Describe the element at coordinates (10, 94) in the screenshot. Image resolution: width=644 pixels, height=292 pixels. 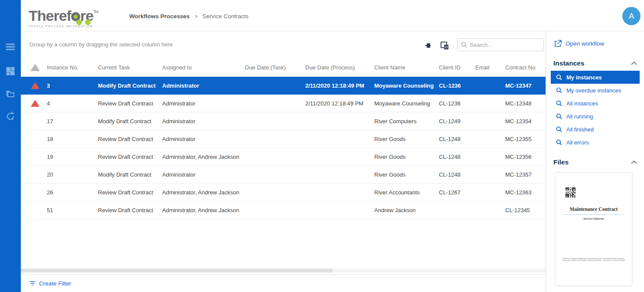
I see `documents-icon` at that location.